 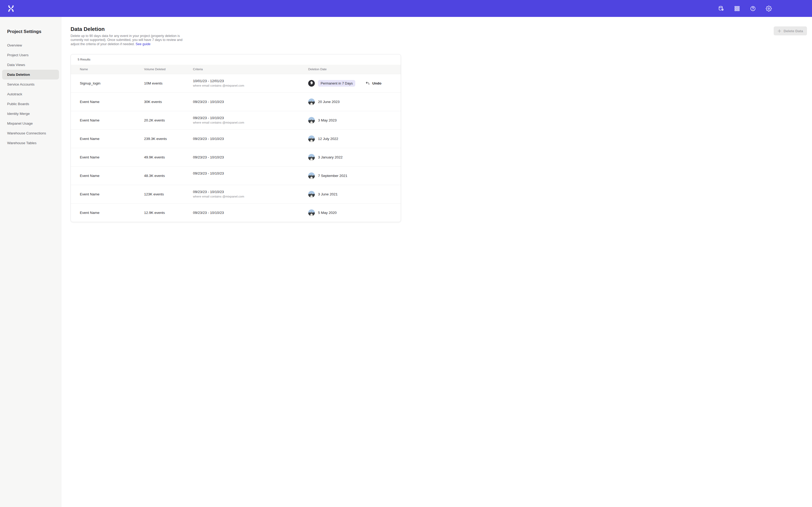 I want to click on undo-label: Undo, so click(x=377, y=83).